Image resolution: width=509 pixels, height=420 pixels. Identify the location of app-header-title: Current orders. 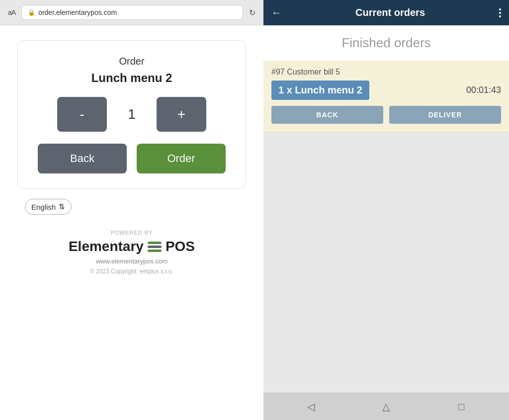
(390, 13).